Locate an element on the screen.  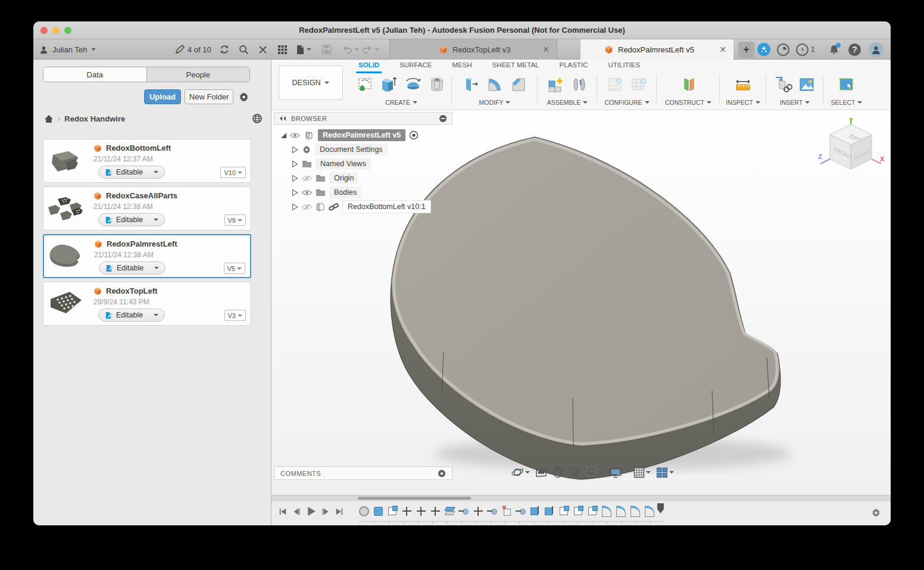
step-forward-button is located at coordinates (326, 512).